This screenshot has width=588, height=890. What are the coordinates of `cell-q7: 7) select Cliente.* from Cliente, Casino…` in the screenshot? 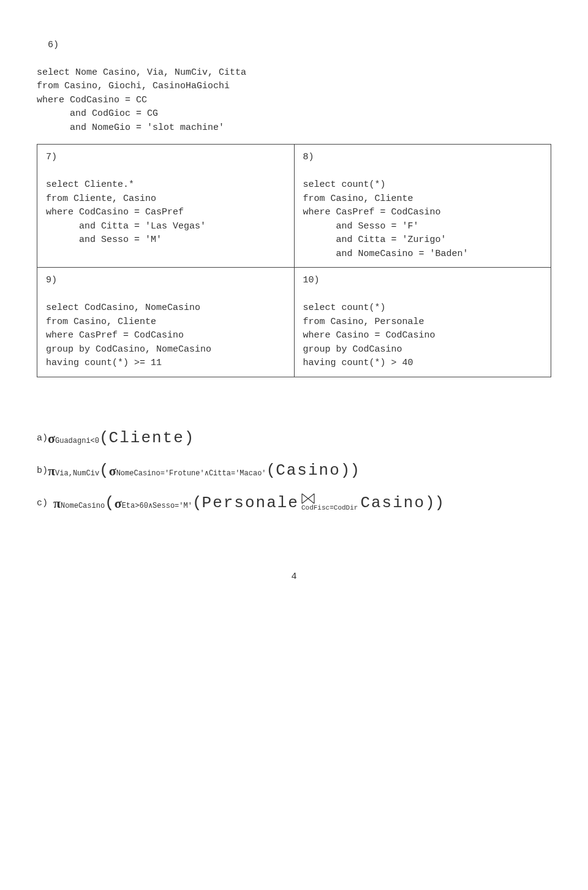 It's located at (166, 206).